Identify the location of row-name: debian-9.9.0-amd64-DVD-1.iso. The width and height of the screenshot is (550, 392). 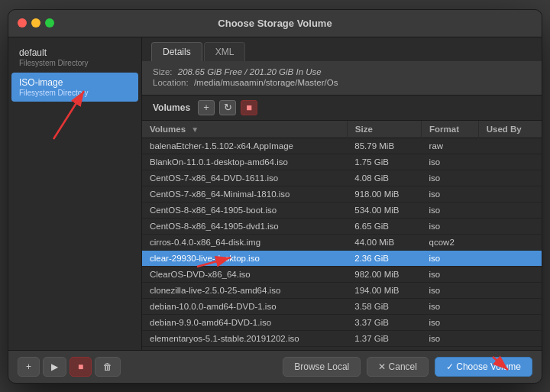
(244, 322).